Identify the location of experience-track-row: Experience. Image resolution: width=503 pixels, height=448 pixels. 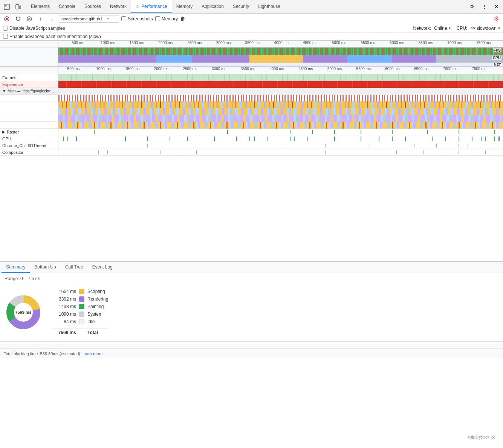
(252, 84).